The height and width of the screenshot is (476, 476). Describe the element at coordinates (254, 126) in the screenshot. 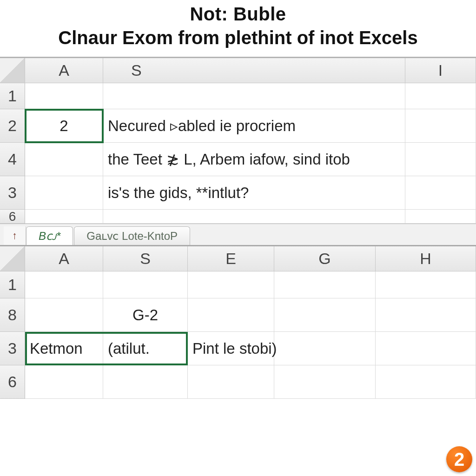

I see `cell: Necured ▹abled ie procriem` at that location.